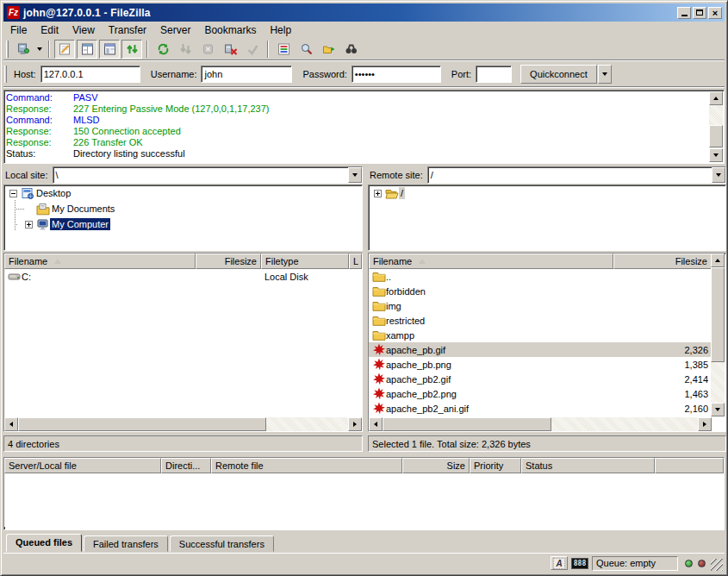 The height and width of the screenshot is (576, 728). Describe the element at coordinates (19, 30) in the screenshot. I see `menu-file: File` at that location.